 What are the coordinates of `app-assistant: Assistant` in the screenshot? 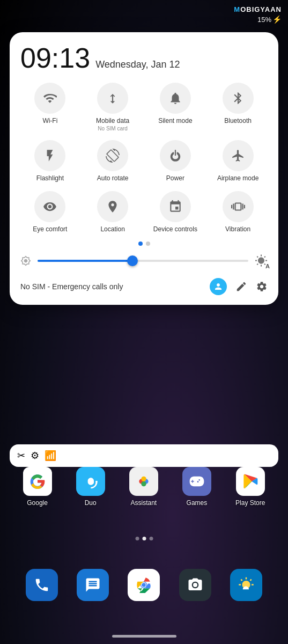 It's located at (144, 487).